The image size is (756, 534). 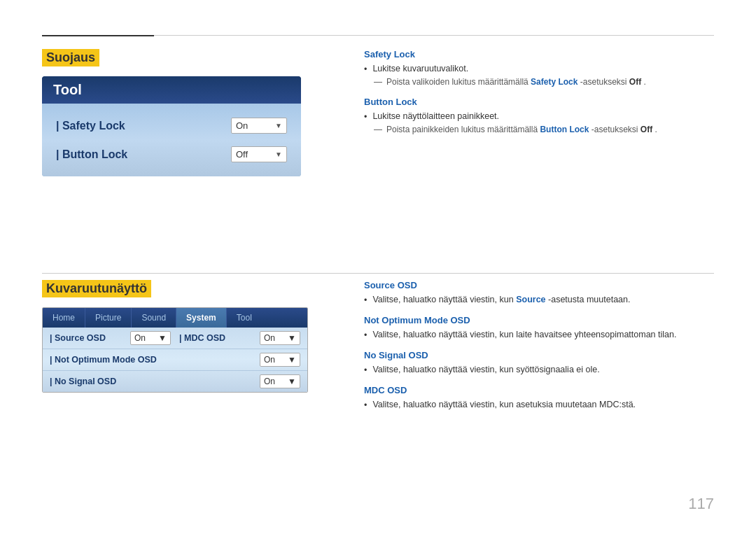 I want to click on source-osd-value: On, so click(x=140, y=338).